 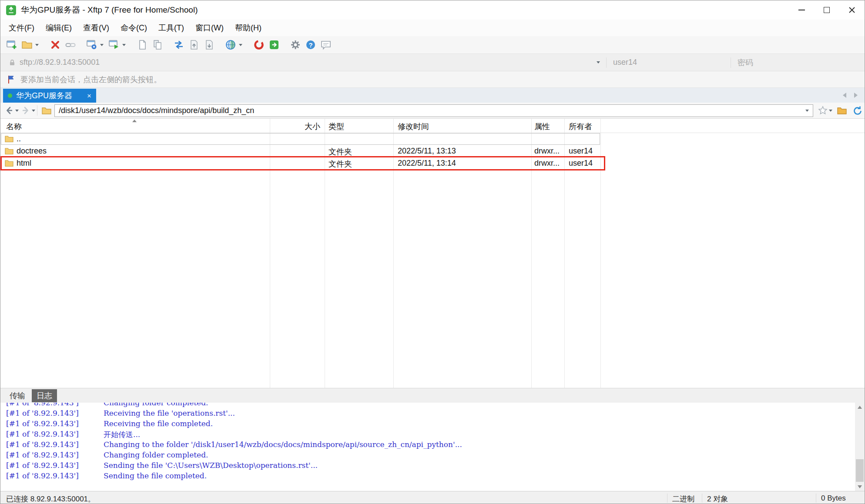 I want to click on session-tab-label: 华为GPU服务器, so click(x=44, y=96).